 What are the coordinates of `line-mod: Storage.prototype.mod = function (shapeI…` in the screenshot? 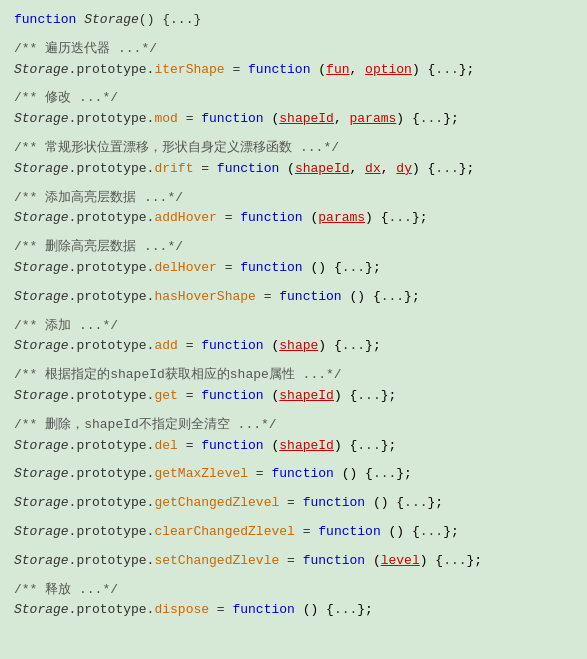 It's located at (294, 120).